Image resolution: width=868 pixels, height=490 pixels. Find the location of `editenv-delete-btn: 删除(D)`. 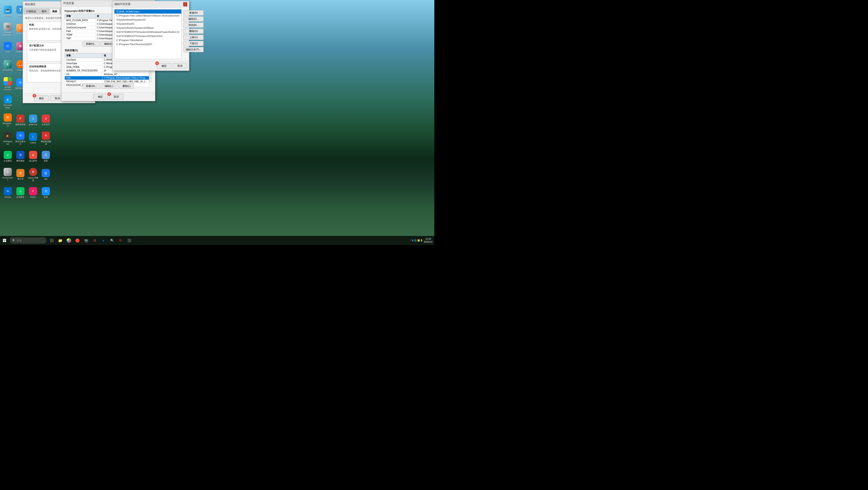

editenv-delete-btn: 删除(D) is located at coordinates (193, 31).